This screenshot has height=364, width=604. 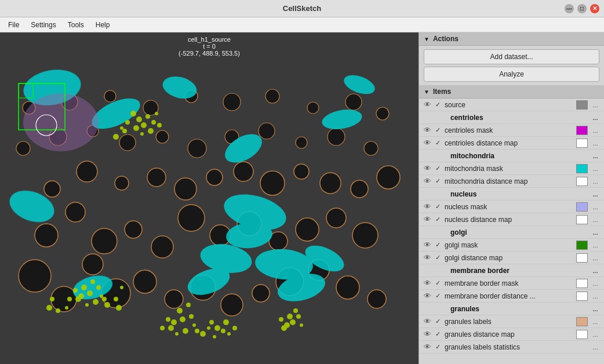 I want to click on list-item: 👁✓source..., so click(x=511, y=105).